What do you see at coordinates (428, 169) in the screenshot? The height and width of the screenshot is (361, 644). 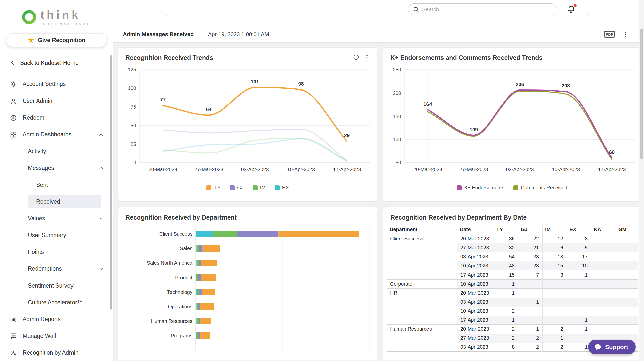 I see `svg-text: 20-Mar-2023` at bounding box center [428, 169].